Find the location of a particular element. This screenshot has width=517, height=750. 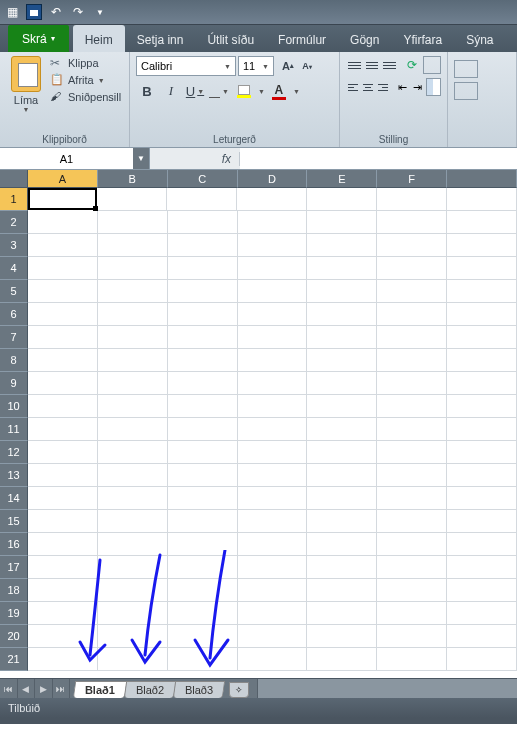

row-header-11: 11 is located at coordinates (14, 430).